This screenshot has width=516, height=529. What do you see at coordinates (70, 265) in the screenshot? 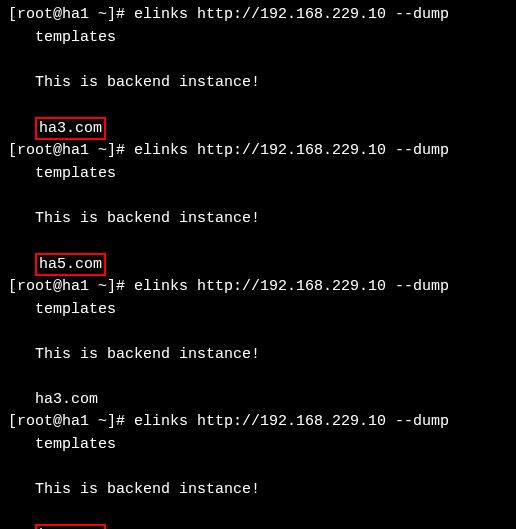
I see `highlighted-host: ha5.com` at bounding box center [70, 265].